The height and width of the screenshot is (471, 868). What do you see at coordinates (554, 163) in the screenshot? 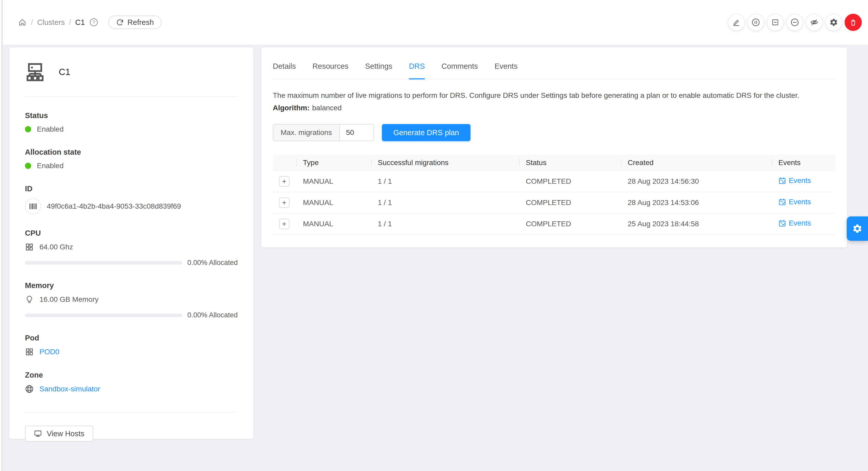
I see `table-header-row: Type Successful migrations Status Create…` at bounding box center [554, 163].